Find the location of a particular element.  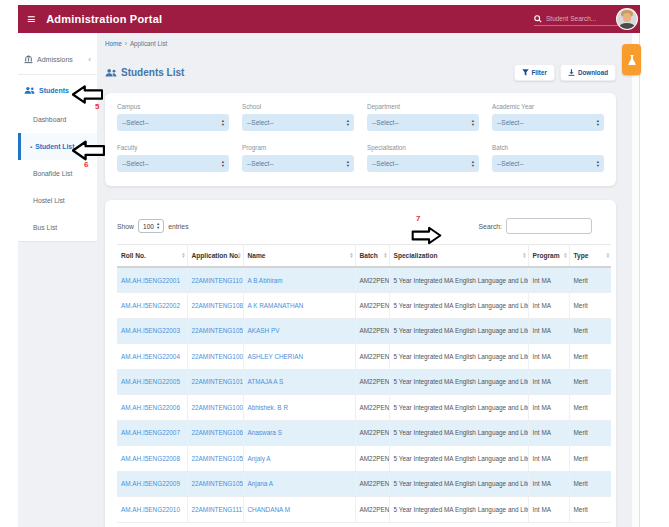

entries-count-select: 100 ▴▾ is located at coordinates (151, 226).